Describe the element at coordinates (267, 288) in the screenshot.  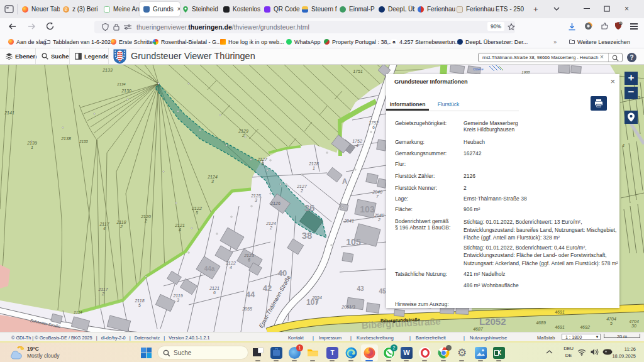
I see `svg-text: 42` at that location.